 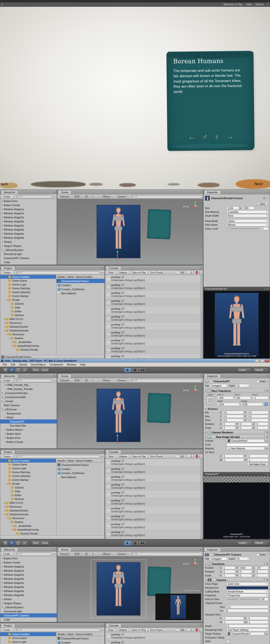 I want to click on y-input: 0.5, so click(x=258, y=416).